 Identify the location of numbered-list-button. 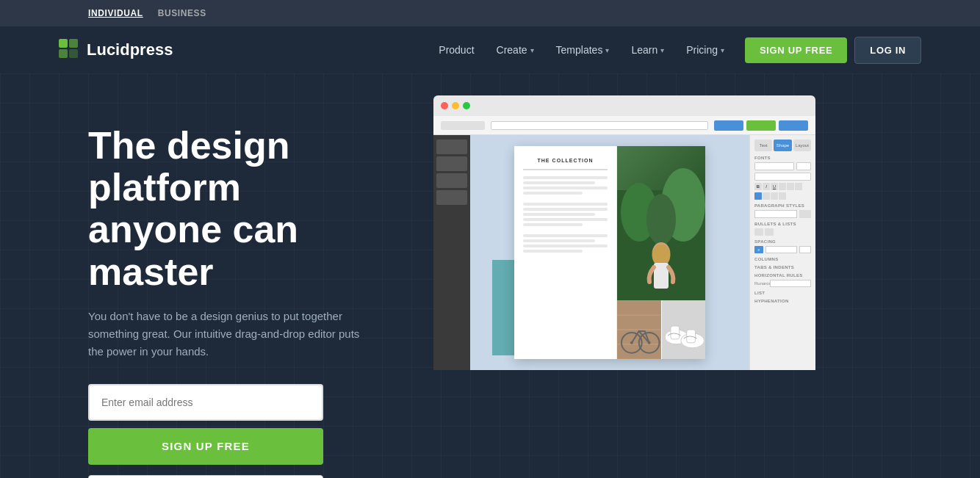
(769, 232).